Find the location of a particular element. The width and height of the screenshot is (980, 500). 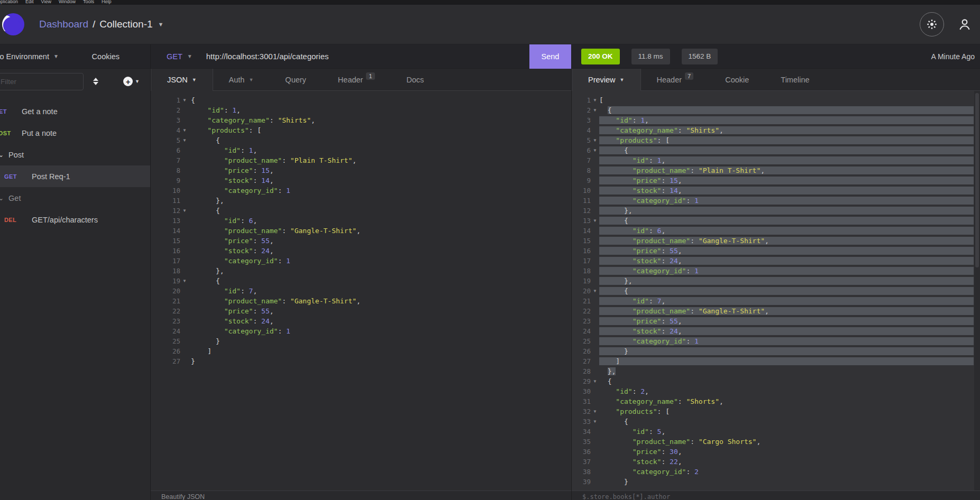

url-input: http://localhost:3001/api/categories is located at coordinates (268, 56).